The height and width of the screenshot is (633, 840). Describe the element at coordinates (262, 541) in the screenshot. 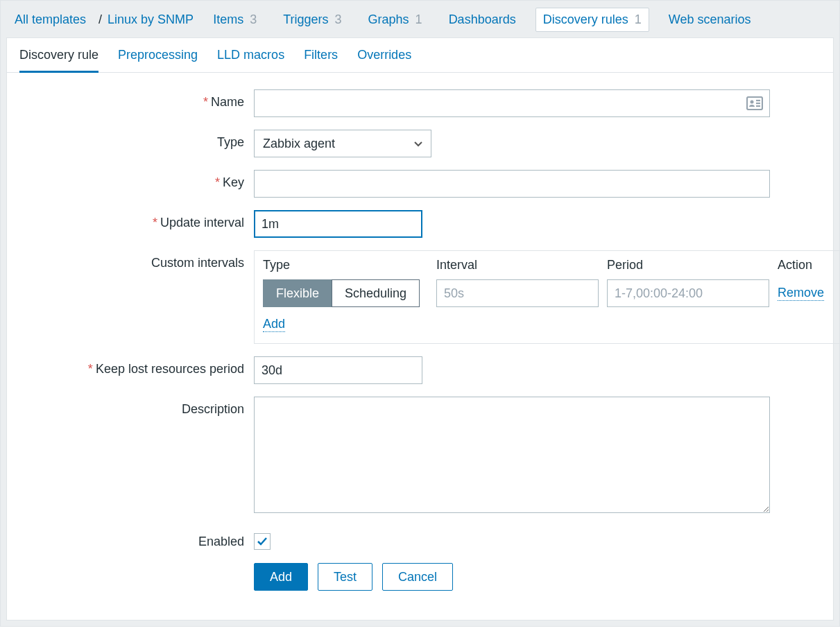

I see `check-icon` at that location.